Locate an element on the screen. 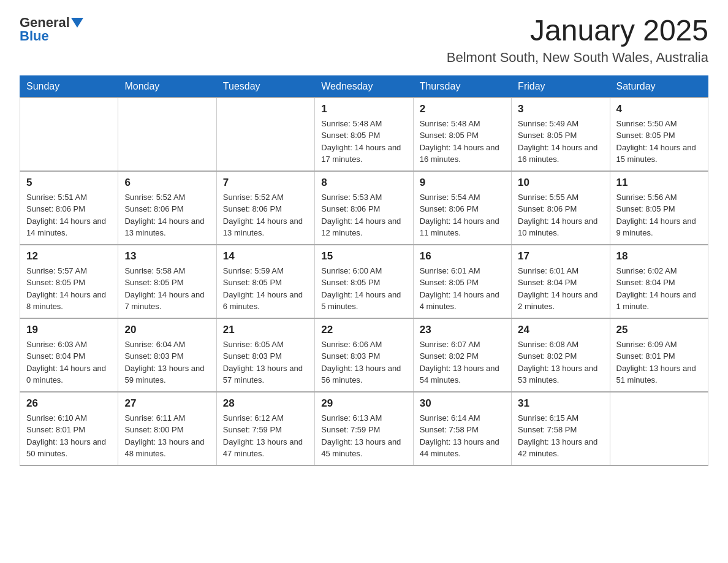 The height and width of the screenshot is (563, 728). calendar-cell: 23Sunrise: 6:07 AM Sunset: 8:02 PM Dayli… is located at coordinates (462, 355).